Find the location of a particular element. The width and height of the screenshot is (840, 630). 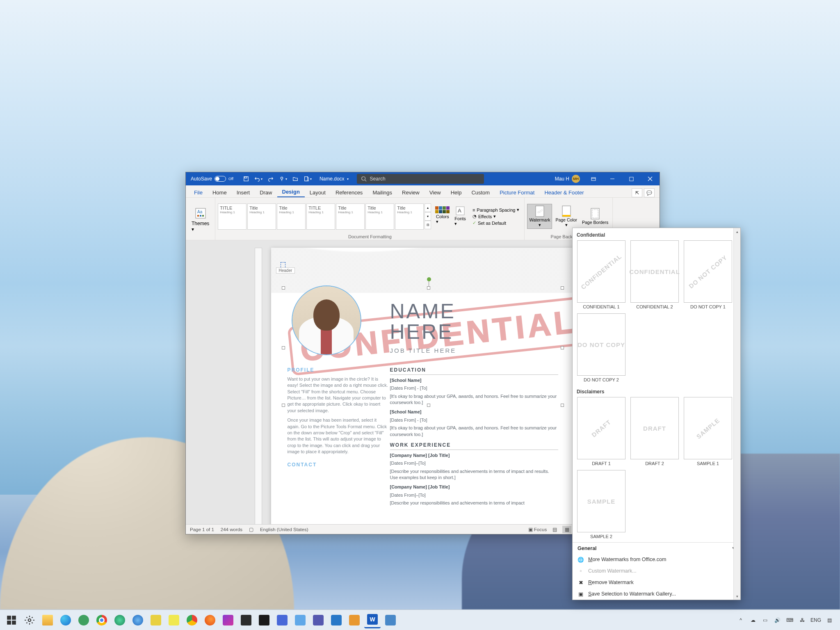

document-name: Name.docx▾ is located at coordinates (334, 179).